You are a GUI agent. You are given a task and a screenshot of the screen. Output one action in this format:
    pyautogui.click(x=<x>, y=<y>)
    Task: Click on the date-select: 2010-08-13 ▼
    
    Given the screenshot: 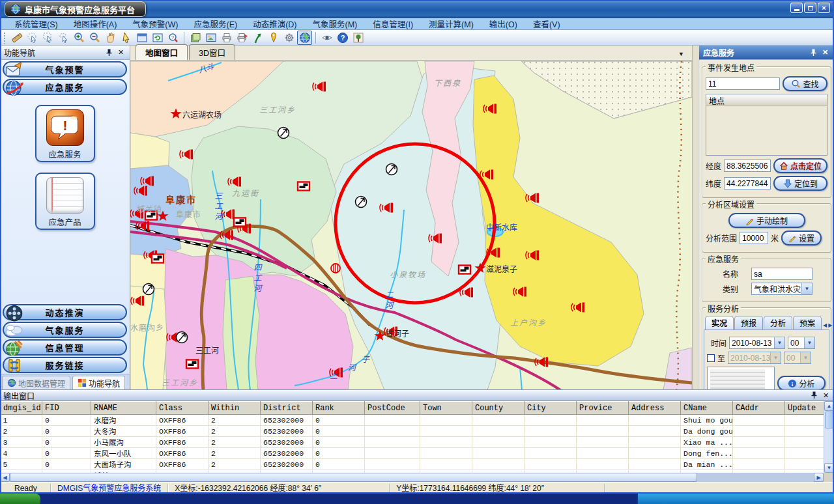 What is the action you would take?
    pyautogui.click(x=757, y=343)
    